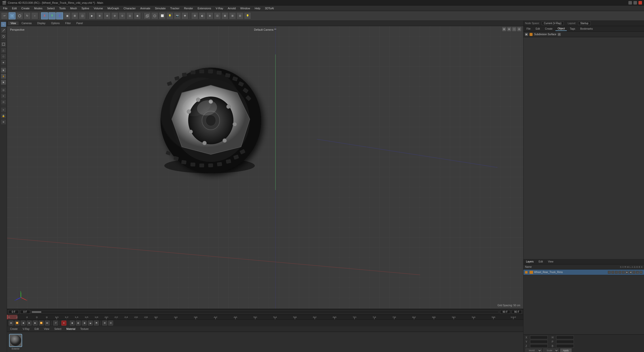 The height and width of the screenshot is (352, 644). What do you see at coordinates (37, 329) in the screenshot?
I see `mat-tab-edit: Edit` at bounding box center [37, 329].